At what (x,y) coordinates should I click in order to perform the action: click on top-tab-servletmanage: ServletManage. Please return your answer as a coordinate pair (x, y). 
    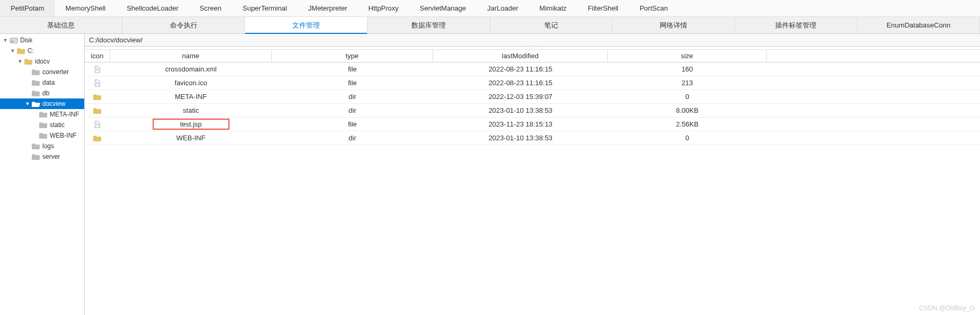
    Looking at the image, I should click on (443, 8).